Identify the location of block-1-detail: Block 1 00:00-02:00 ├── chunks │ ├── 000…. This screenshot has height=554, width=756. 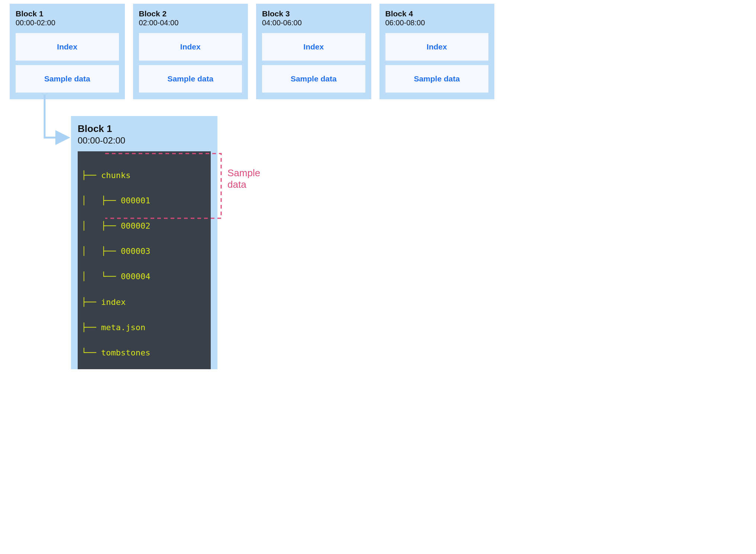
(144, 242).